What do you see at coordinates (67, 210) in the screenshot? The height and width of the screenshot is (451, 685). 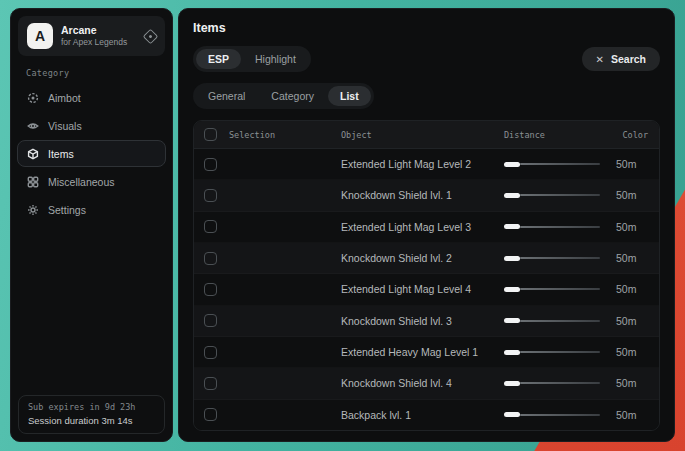 I see `sidebar-item-label: Settings` at bounding box center [67, 210].